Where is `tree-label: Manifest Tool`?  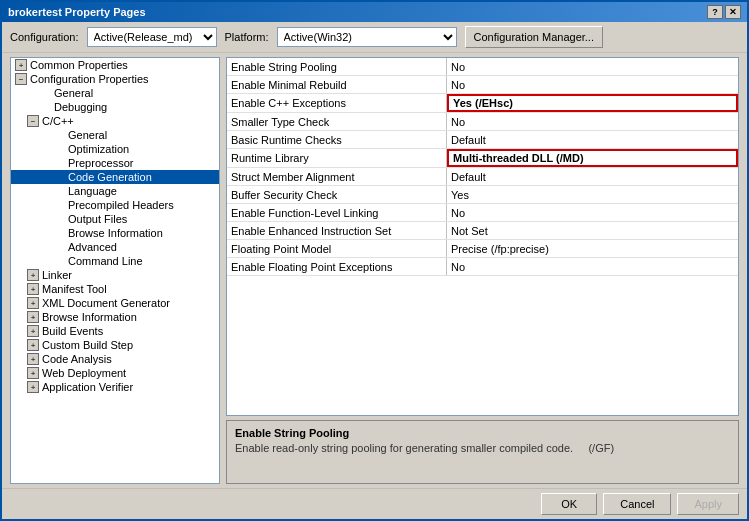 tree-label: Manifest Tool is located at coordinates (74, 289).